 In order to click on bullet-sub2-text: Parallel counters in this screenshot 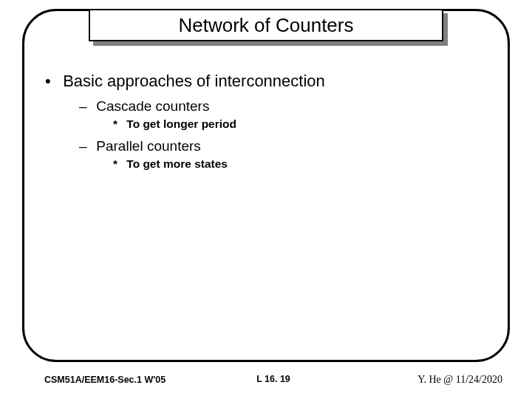, I will do `click(149, 146)`.